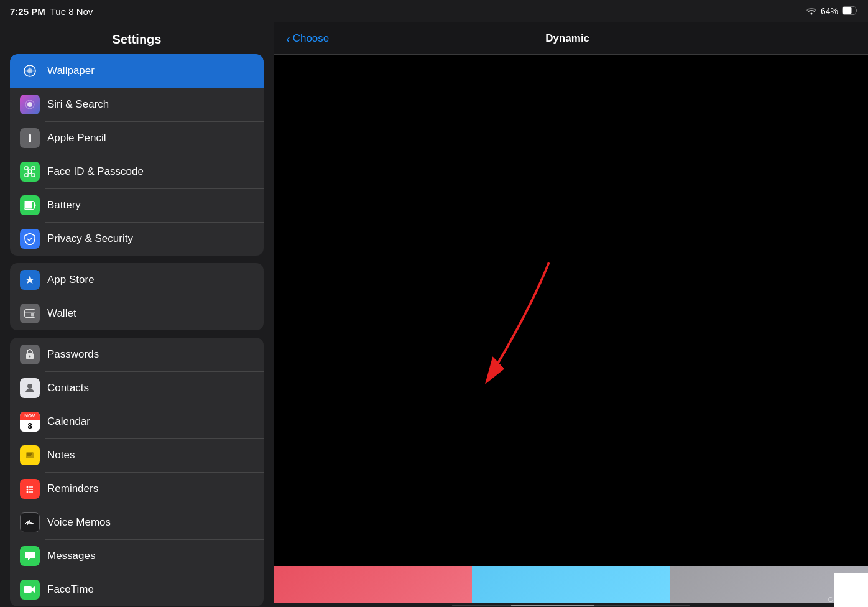 Image resolution: width=868 pixels, height=607 pixels. What do you see at coordinates (61, 455) in the screenshot?
I see `notes-label: Notes` at bounding box center [61, 455].